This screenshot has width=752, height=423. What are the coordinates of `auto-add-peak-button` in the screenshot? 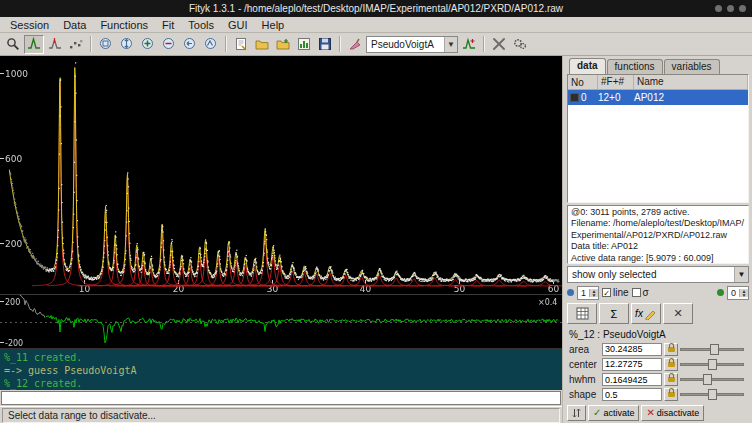 It's located at (469, 44).